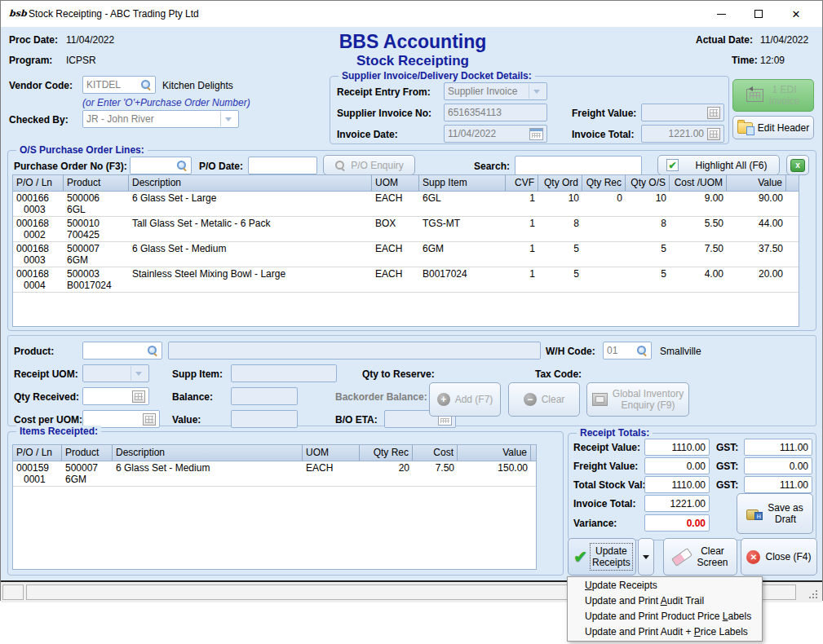 This screenshot has height=644, width=823. I want to click on table-row: 0001660003 5000066GL 6 Glass Set - Large…, so click(406, 204).